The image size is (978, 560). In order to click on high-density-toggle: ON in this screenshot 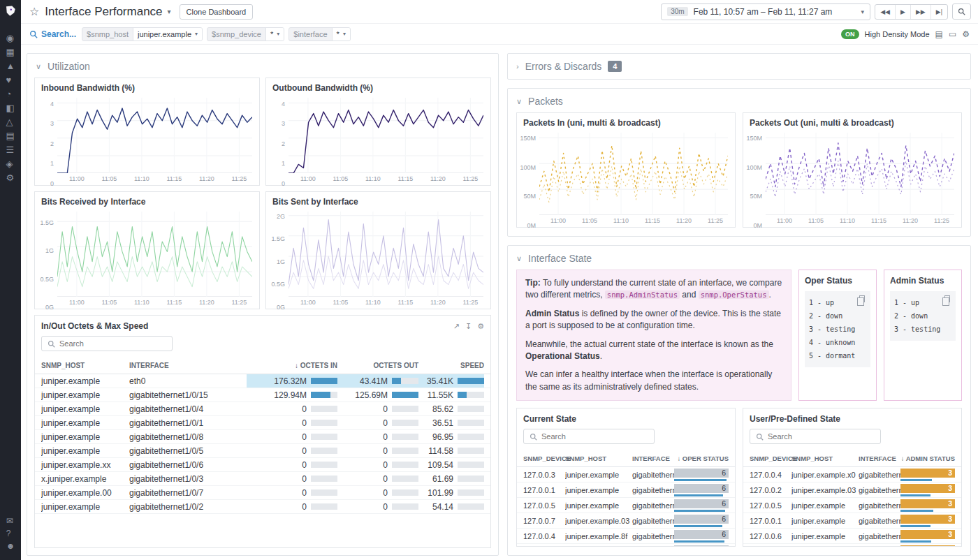, I will do `click(850, 34)`.